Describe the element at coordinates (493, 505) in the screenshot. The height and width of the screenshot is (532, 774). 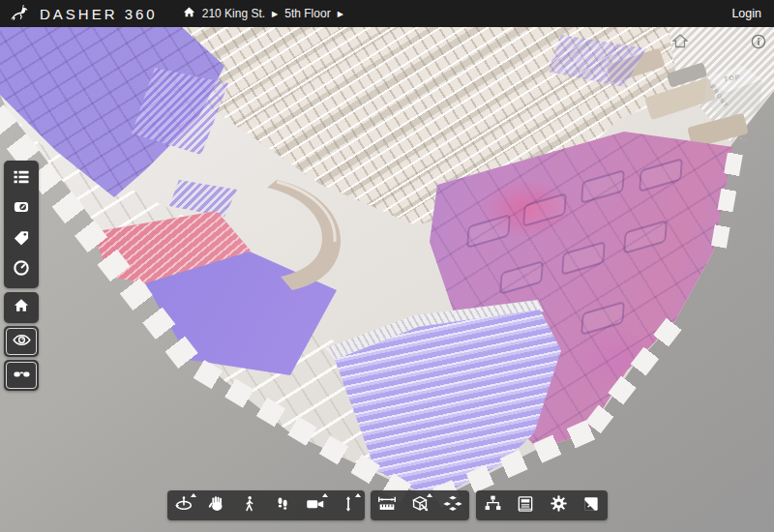
I see `model-tree-icon` at that location.